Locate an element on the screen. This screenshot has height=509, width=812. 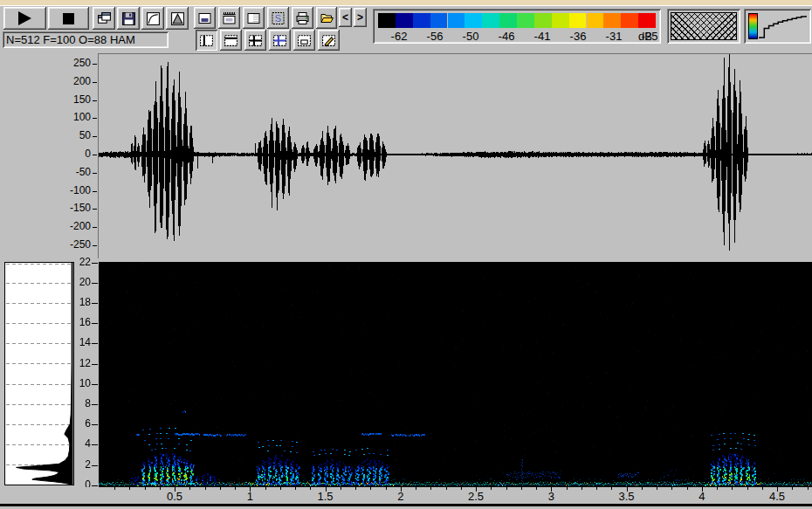
spectrogram-y-tick-label: 16 is located at coordinates (71, 322).